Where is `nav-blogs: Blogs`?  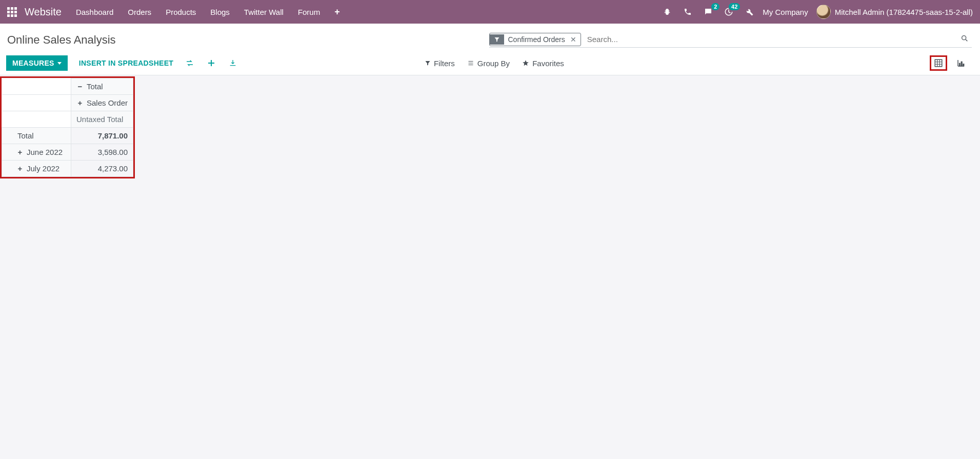
nav-blogs: Blogs is located at coordinates (220, 12).